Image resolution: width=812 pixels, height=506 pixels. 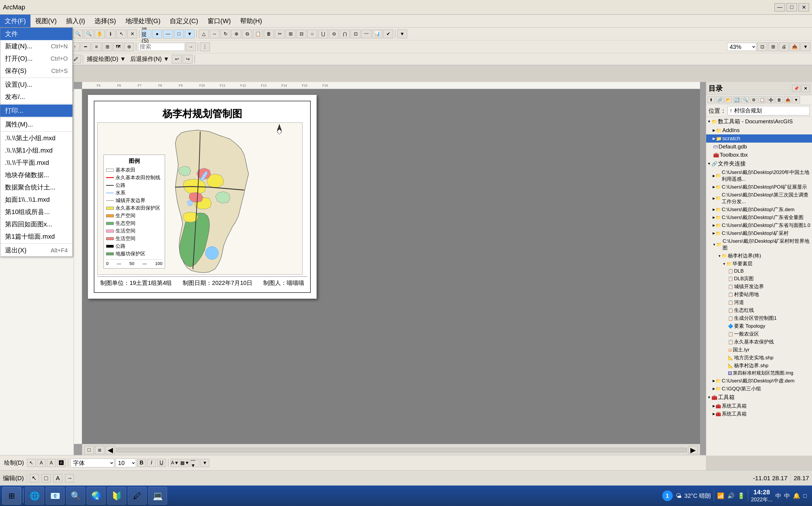 What do you see at coordinates (143, 21) in the screenshot?
I see `menu-geoprocessing: 地理处理(G)` at bounding box center [143, 21].